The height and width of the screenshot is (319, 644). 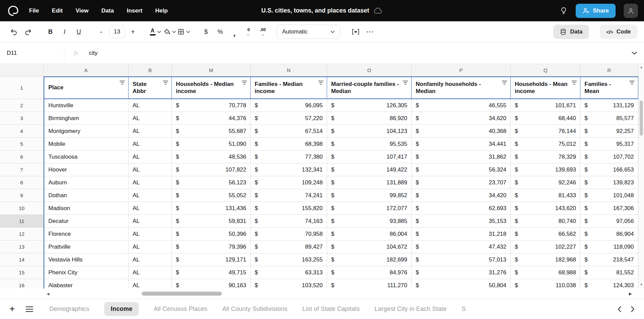 What do you see at coordinates (14, 32) in the screenshot?
I see `undo-button` at bounding box center [14, 32].